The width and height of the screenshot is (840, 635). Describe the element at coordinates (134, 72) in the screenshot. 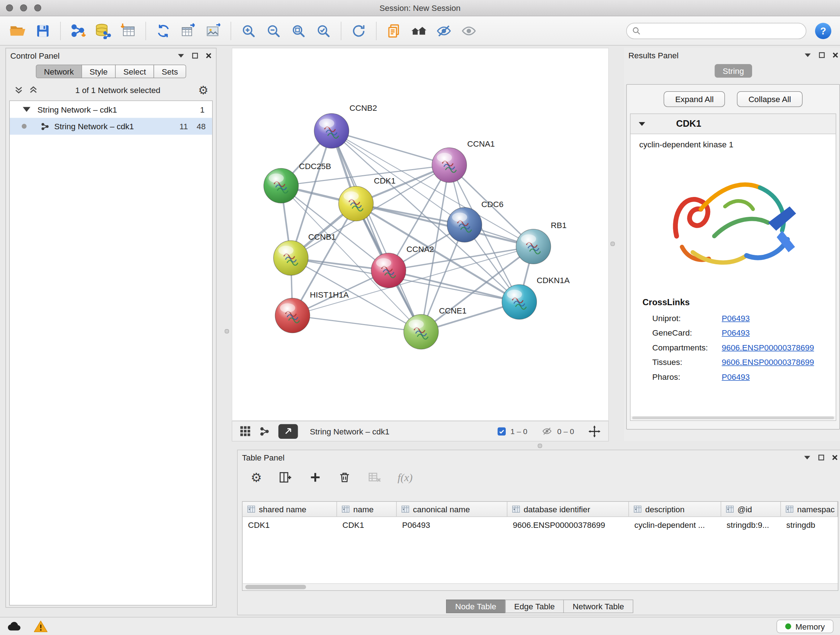

I see `tab-select: Select` at that location.